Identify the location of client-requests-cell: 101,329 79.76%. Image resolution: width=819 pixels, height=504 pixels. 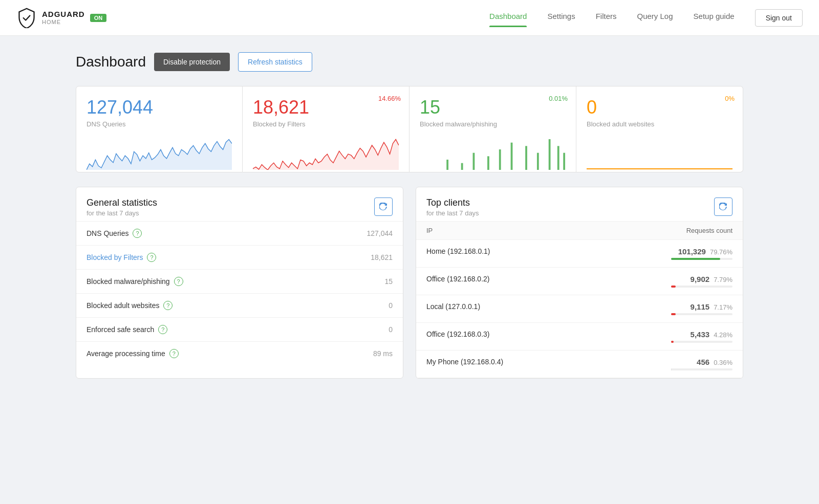
(669, 254).